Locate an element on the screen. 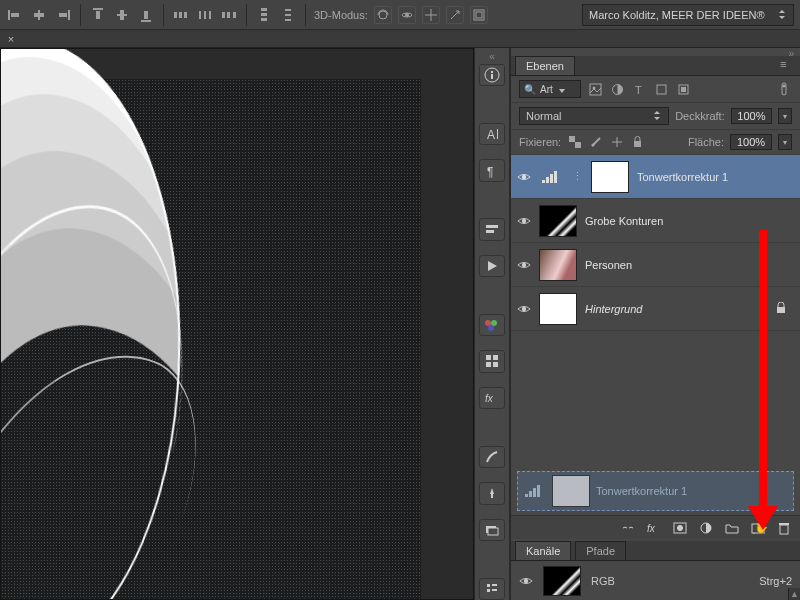 Image resolution: width=800 pixels, height=600 pixels. scroll-up-icon: ▲ is located at coordinates (794, 594).